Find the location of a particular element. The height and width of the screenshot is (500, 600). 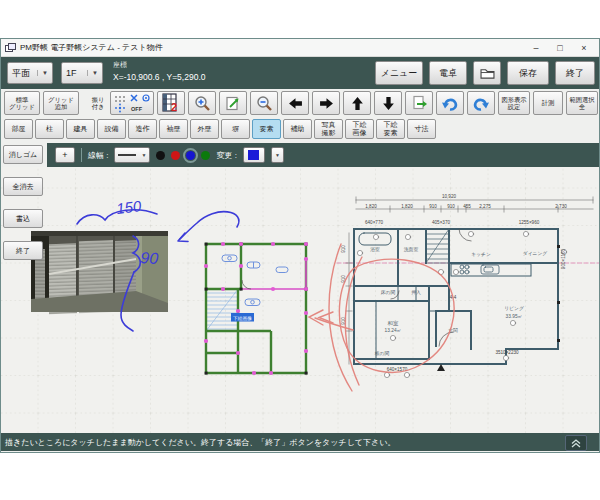

up-arrow-icon is located at coordinates (358, 104).